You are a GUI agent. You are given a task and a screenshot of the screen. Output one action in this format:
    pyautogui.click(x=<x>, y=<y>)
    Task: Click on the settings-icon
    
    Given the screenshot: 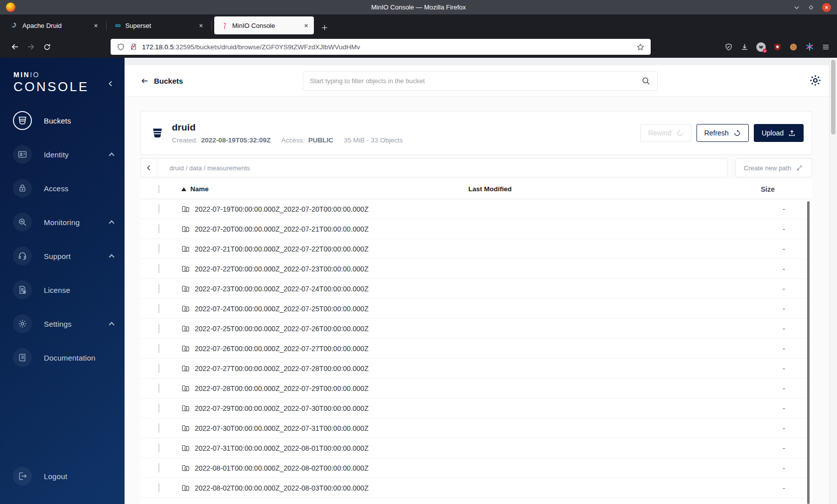 What is the action you would take?
    pyautogui.click(x=22, y=324)
    